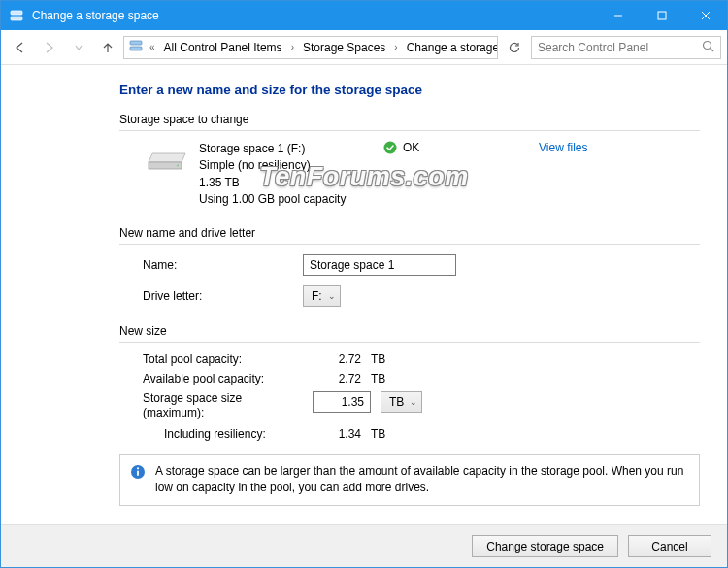 The image size is (728, 568). I want to click on total-pool-unit: TB, so click(398, 359).